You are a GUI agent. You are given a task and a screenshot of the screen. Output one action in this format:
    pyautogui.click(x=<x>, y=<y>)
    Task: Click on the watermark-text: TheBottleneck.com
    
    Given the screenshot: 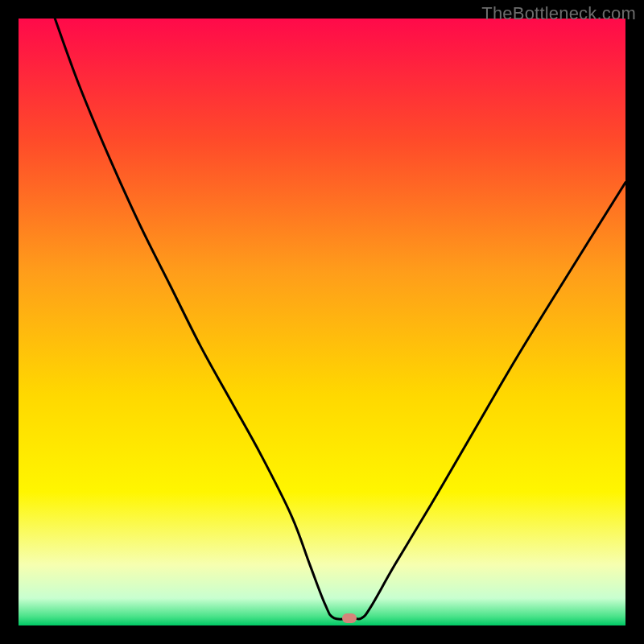 What is the action you would take?
    pyautogui.click(x=559, y=14)
    